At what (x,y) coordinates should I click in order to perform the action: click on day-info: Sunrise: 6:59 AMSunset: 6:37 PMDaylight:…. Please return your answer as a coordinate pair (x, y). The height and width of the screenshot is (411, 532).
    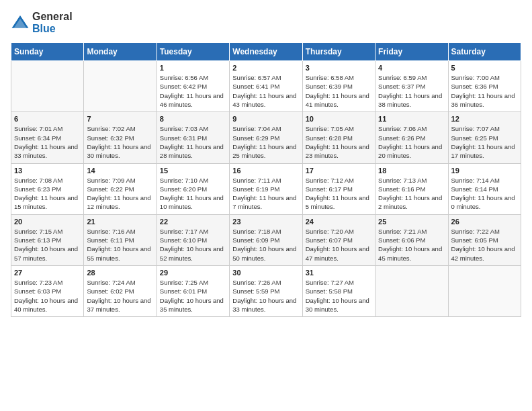
    Looking at the image, I should click on (411, 91).